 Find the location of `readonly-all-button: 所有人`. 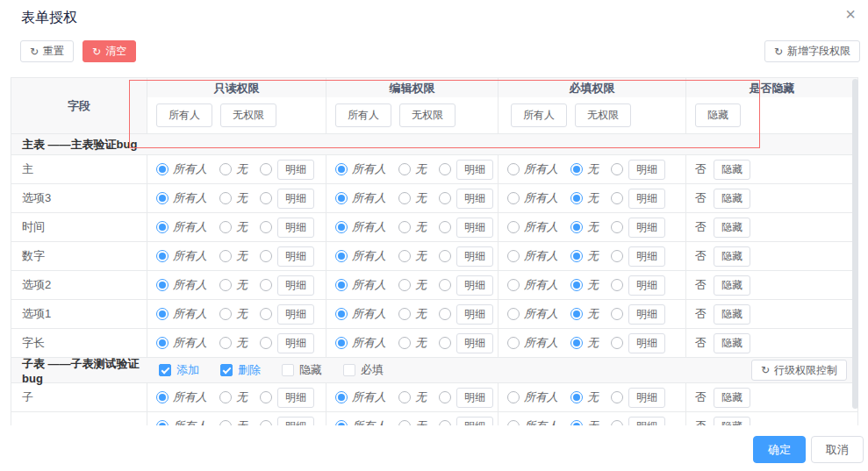

readonly-all-button: 所有人 is located at coordinates (184, 116).